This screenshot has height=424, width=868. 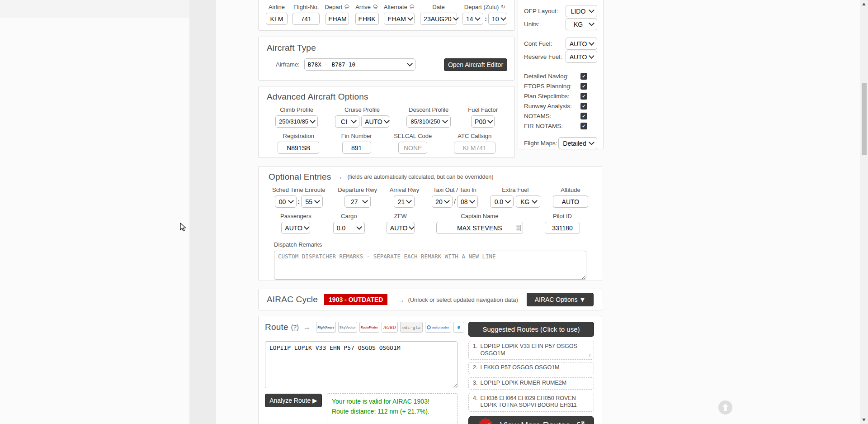 What do you see at coordinates (560, 300) in the screenshot?
I see `airac-options-button: AIRAC Options ▼` at bounding box center [560, 300].